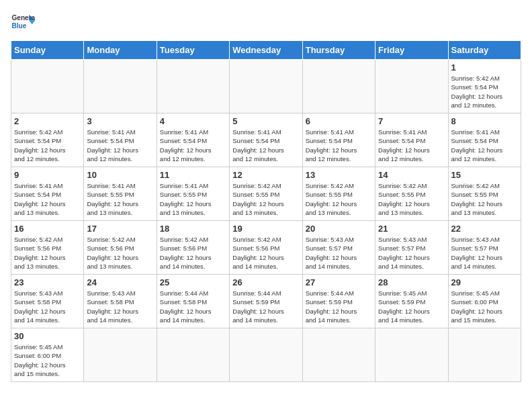 The width and height of the screenshot is (532, 411). What do you see at coordinates (485, 228) in the screenshot?
I see `day-number: 22` at bounding box center [485, 228].